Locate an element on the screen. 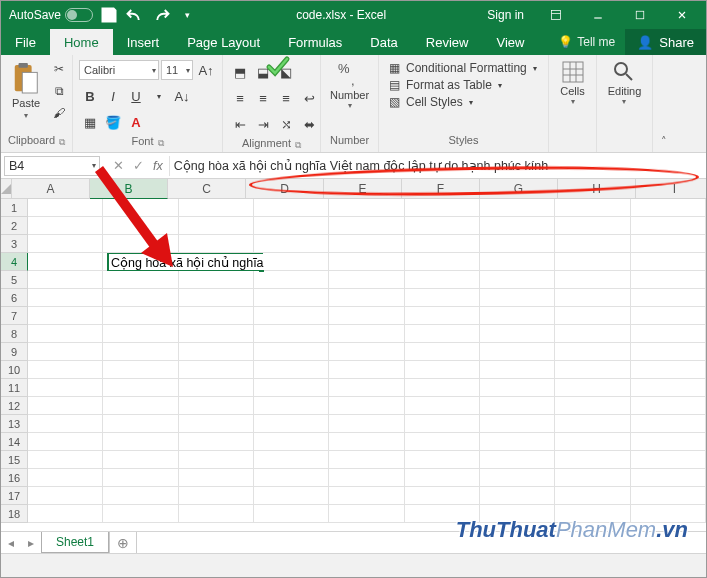  cell-F7 is located at coordinates (442, 316).